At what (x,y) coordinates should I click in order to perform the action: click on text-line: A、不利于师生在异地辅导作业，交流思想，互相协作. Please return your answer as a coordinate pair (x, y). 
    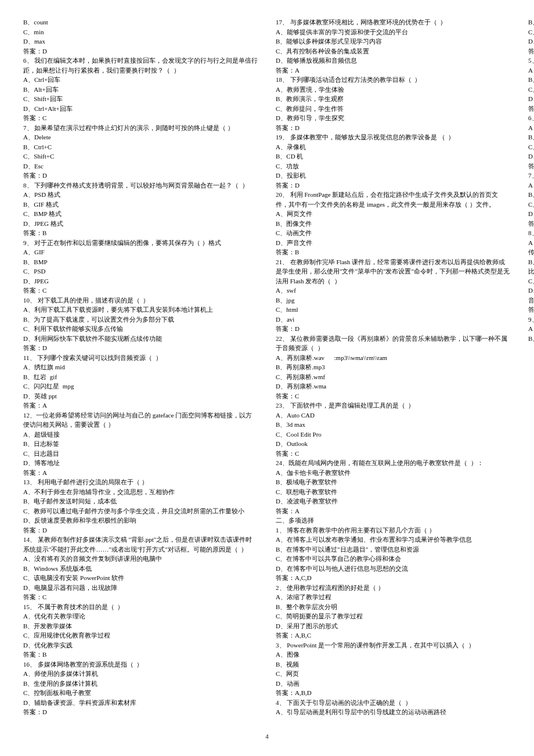
    Looking at the image, I should click on (140, 492).